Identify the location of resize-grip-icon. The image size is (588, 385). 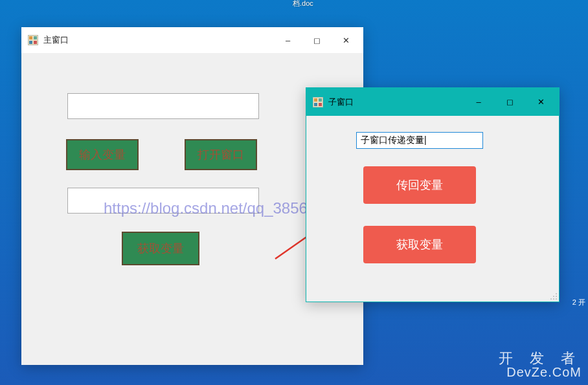
(554, 296).